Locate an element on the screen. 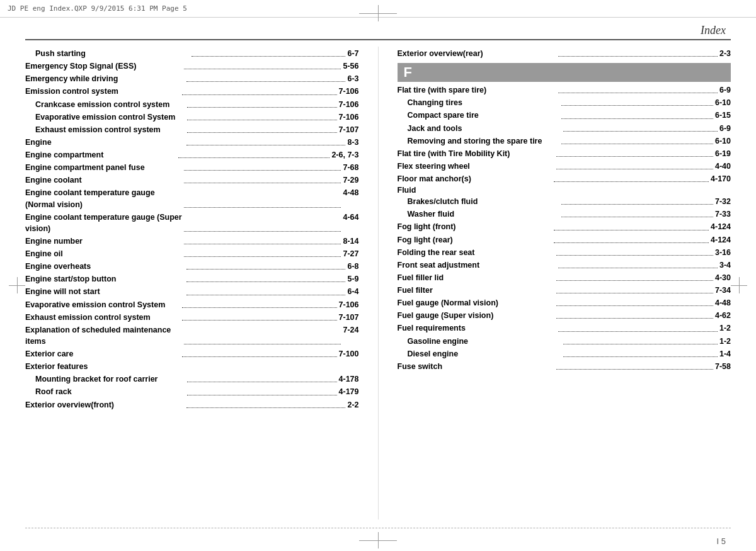  entry-page: 7-107 is located at coordinates (349, 317).